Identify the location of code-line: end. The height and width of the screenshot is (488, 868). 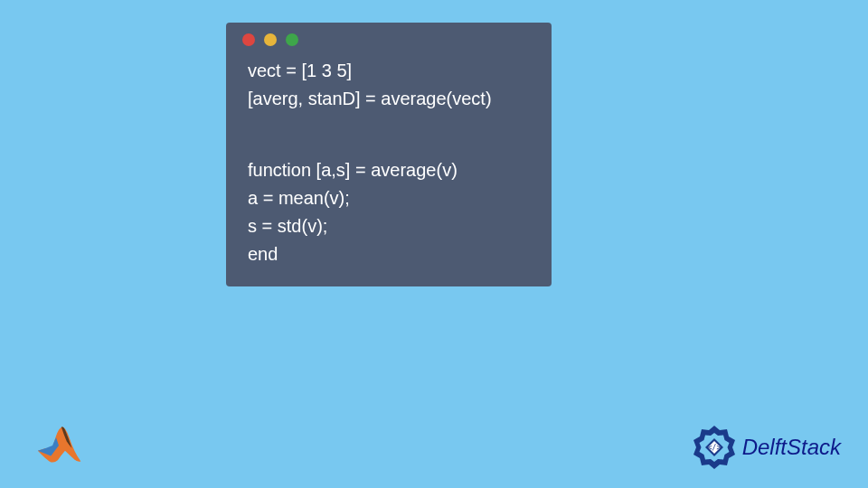
(389, 255).